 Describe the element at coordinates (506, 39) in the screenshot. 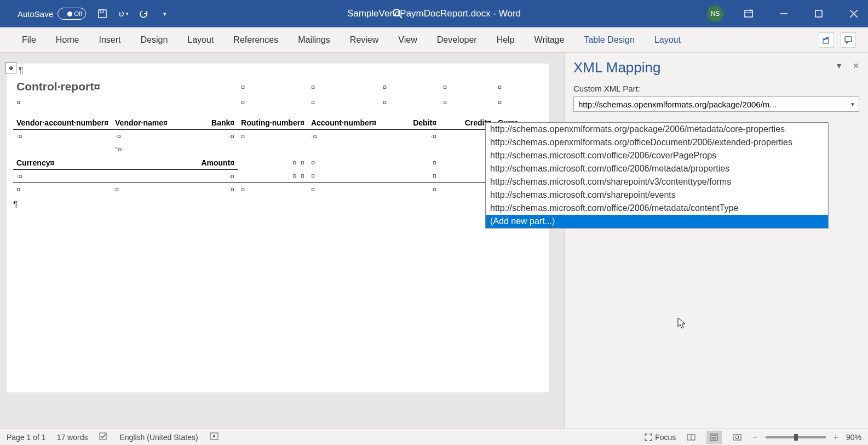

I see `tab-help: Help` at that location.